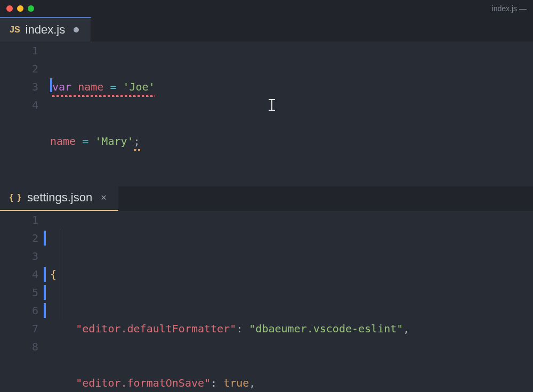 The height and width of the screenshot is (392, 533). Describe the element at coordinates (292, 87) in the screenshot. I see `code-line: var name = 'Joe'` at that location.